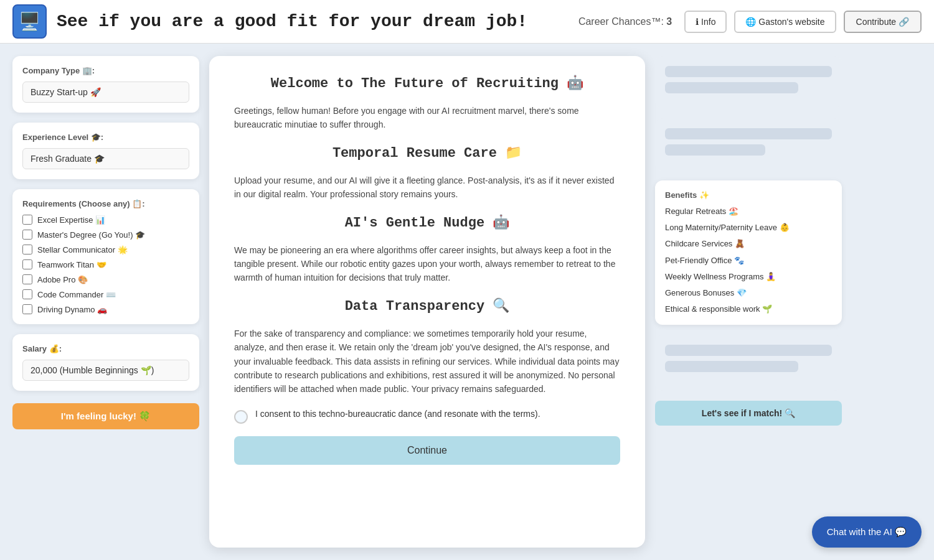 The width and height of the screenshot is (934, 560). What do you see at coordinates (748, 293) in the screenshot?
I see `list-item: Generous Bonuses 💎` at bounding box center [748, 293].